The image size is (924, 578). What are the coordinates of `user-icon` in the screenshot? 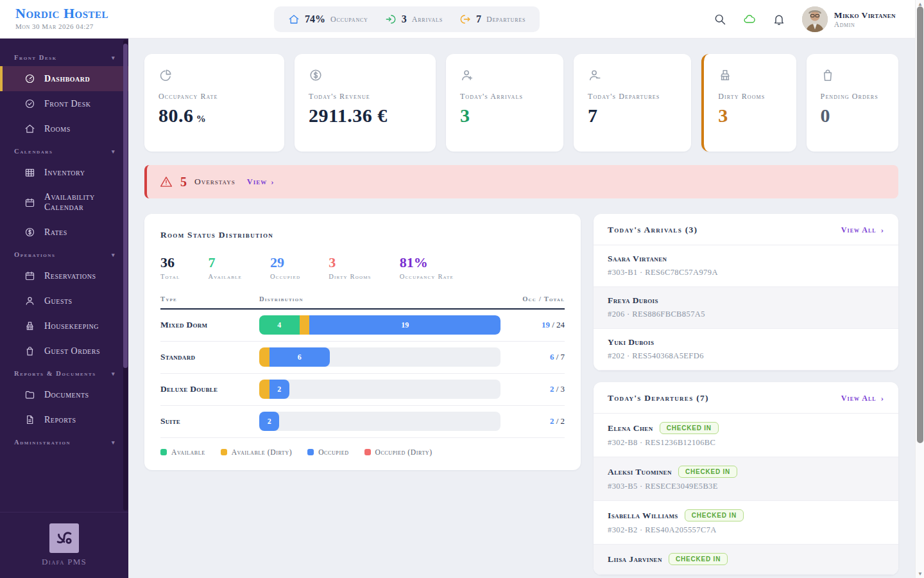 It's located at (30, 301).